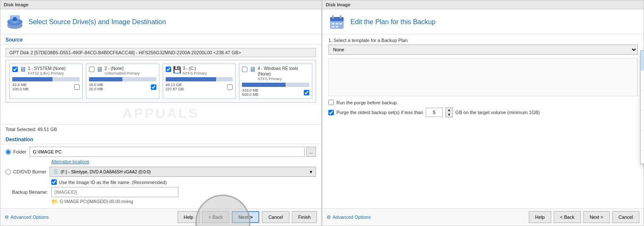 The image size is (644, 226). Describe the element at coordinates (626, 217) in the screenshot. I see `right-cancel-button: Cancel` at that location.